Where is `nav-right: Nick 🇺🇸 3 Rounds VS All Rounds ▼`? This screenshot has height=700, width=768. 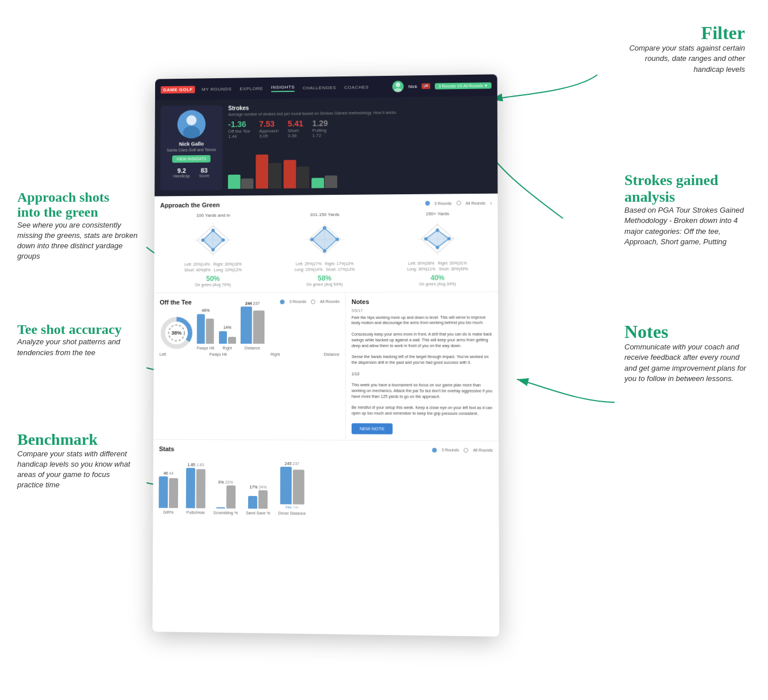 nav-right: Nick 🇺🇸 3 Rounds VS All Rounds ▼ is located at coordinates (442, 86).